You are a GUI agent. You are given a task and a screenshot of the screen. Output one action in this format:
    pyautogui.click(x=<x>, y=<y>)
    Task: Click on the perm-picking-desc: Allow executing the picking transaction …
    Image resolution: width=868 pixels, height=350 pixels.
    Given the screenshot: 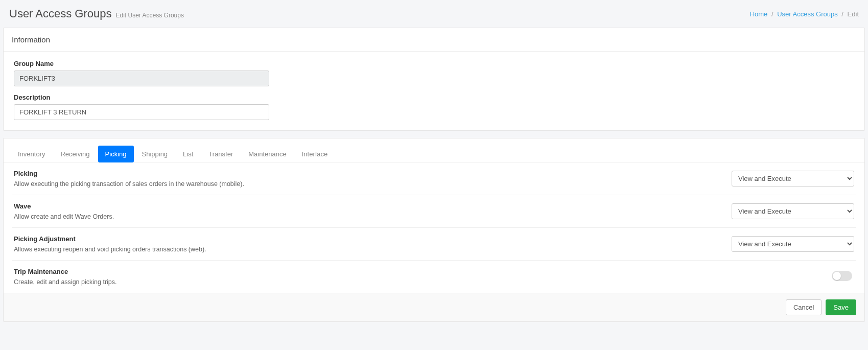 What is the action you would take?
    pyautogui.click(x=129, y=184)
    